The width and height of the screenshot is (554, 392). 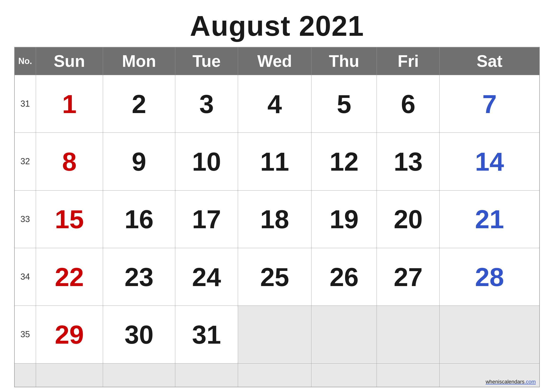 I want to click on calendar-day: 29, so click(x=69, y=335).